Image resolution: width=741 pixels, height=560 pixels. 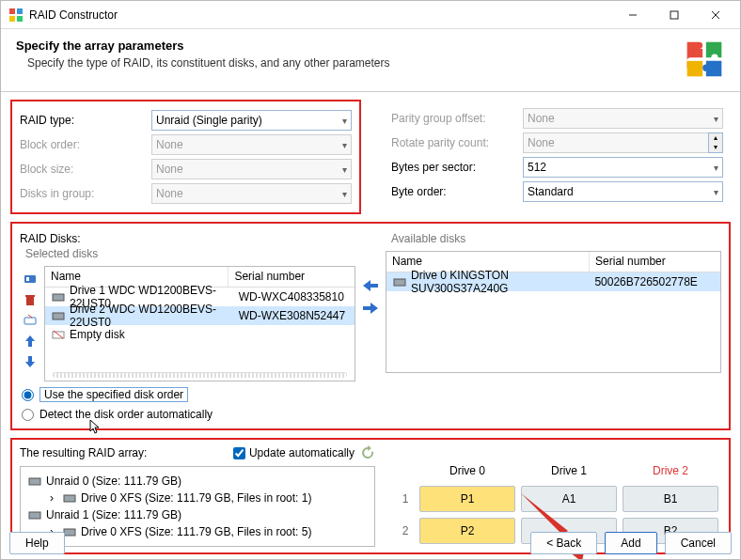 What do you see at coordinates (252, 194) in the screenshot?
I see `disks-in-group-select: None▾` at bounding box center [252, 194].